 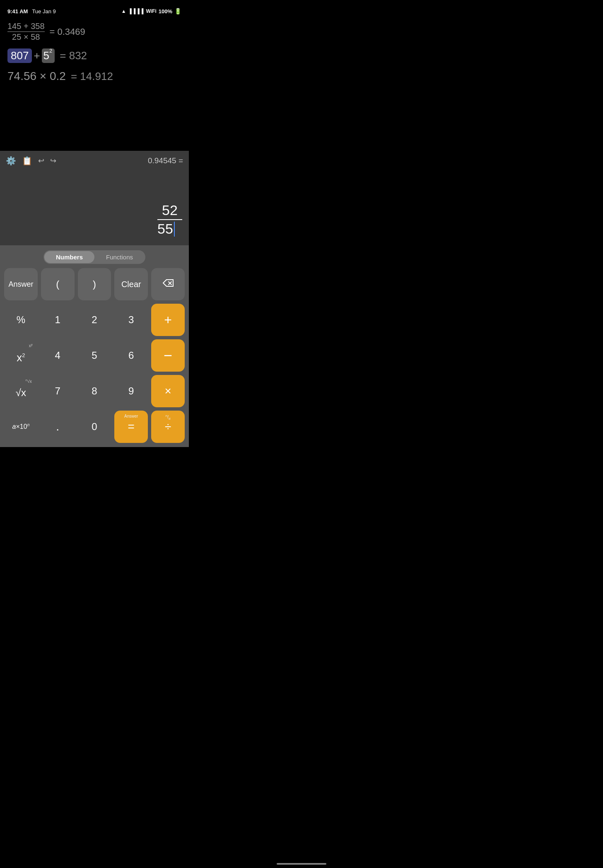 What do you see at coordinates (119, 257) in the screenshot?
I see `tab-functions: Functions` at bounding box center [119, 257].